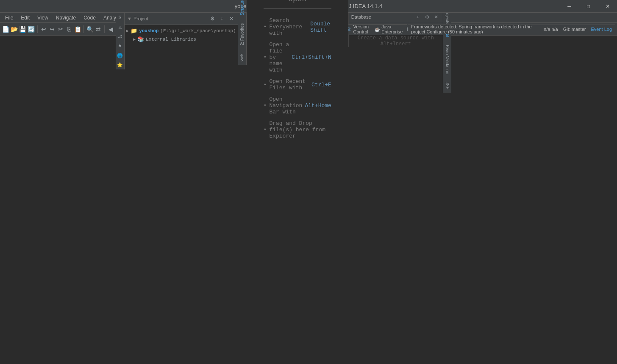 The height and width of the screenshot is (364, 617). I want to click on project-settings-gear-icon: ⚙, so click(213, 19).